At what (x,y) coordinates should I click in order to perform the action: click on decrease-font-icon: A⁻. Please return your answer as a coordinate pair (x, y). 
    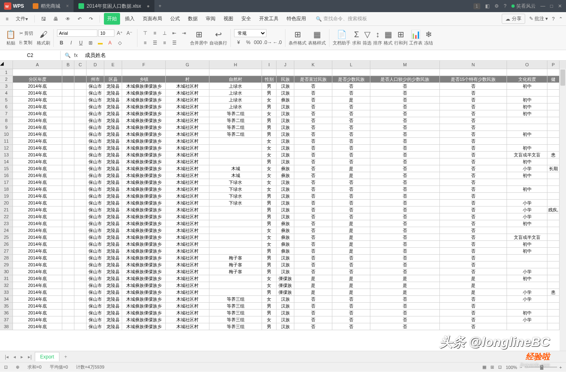
    Looking at the image, I should click on (129, 33).